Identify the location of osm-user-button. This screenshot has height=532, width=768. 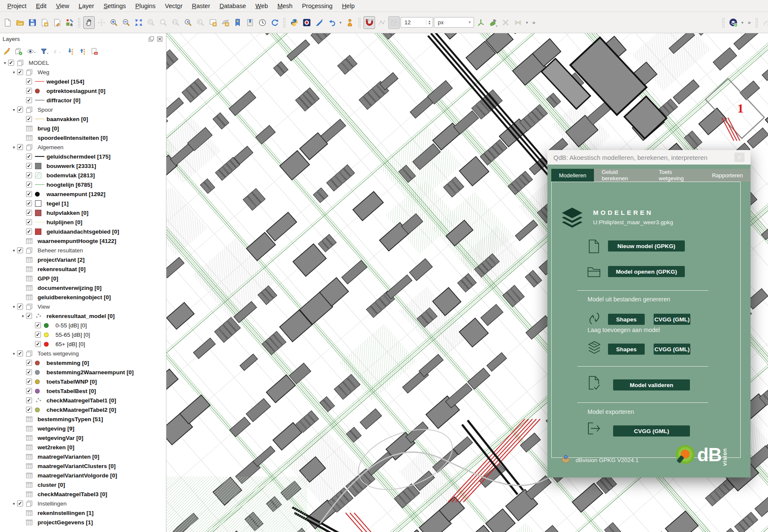
(350, 23).